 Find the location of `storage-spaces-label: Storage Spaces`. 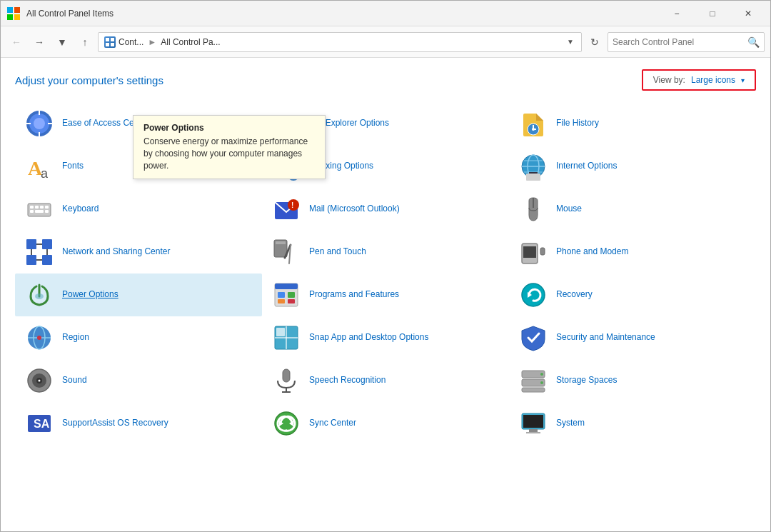

storage-spaces-label: Storage Spaces is located at coordinates (587, 381).